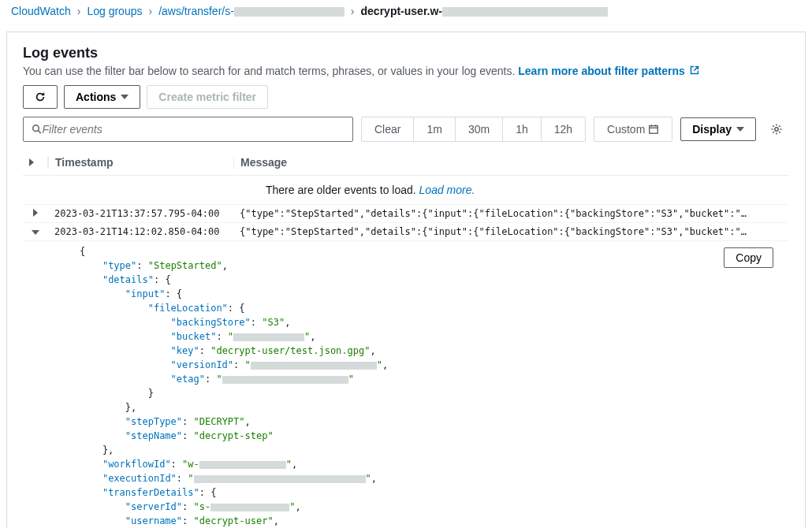 Image resolution: width=812 pixels, height=528 pixels. I want to click on refresh-button, so click(40, 97).